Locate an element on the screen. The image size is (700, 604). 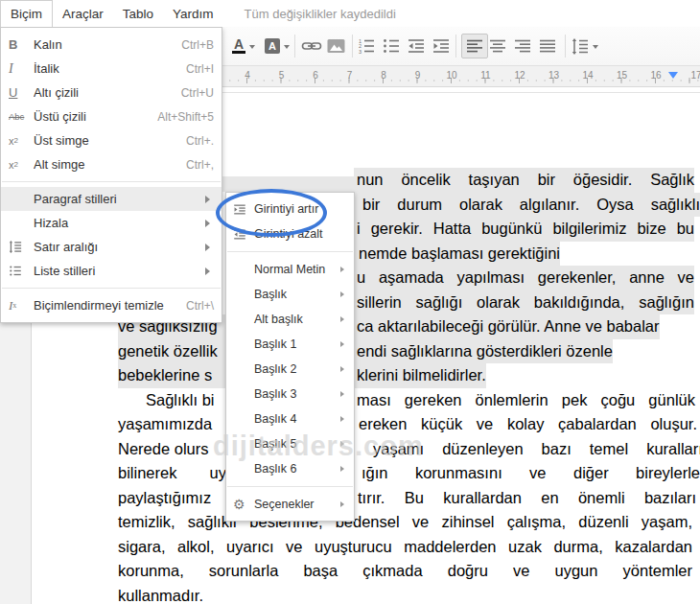
doc-text: endi sağlıklarına gösterdikleri özenle is located at coordinates (483, 352).